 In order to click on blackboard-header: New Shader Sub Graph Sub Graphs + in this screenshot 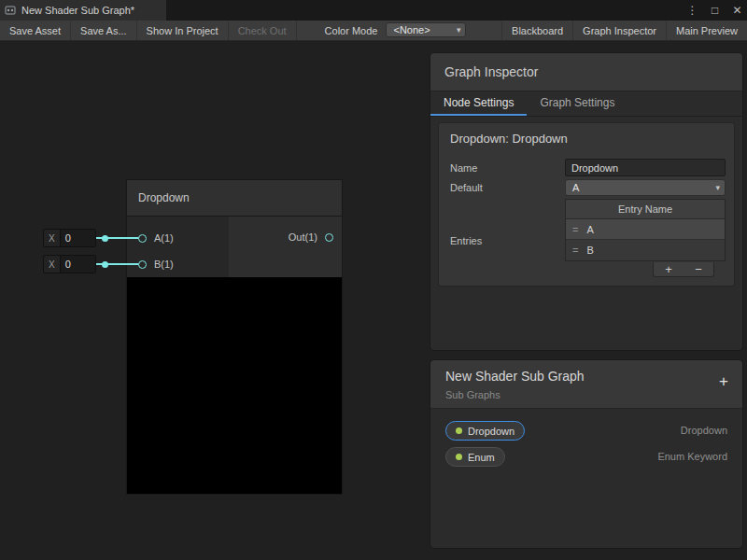, I will do `click(586, 385)`.